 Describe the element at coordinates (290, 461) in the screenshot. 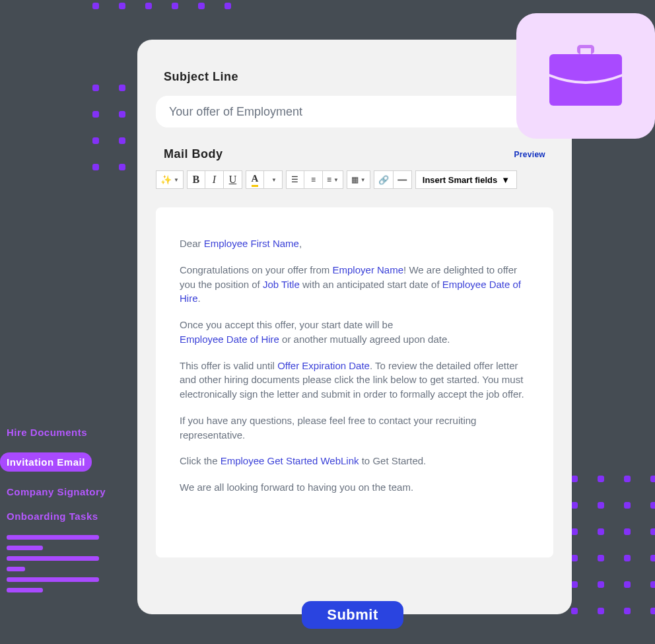

I see `smart-field-get-started-link: Employee Get Started WebLink` at that location.